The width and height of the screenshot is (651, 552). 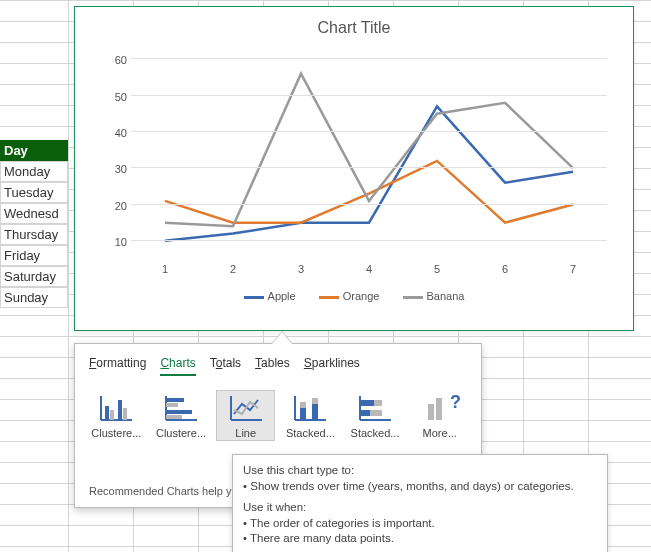 What do you see at coordinates (310, 408) in the screenshot?
I see `stacked-column-icon` at bounding box center [310, 408].